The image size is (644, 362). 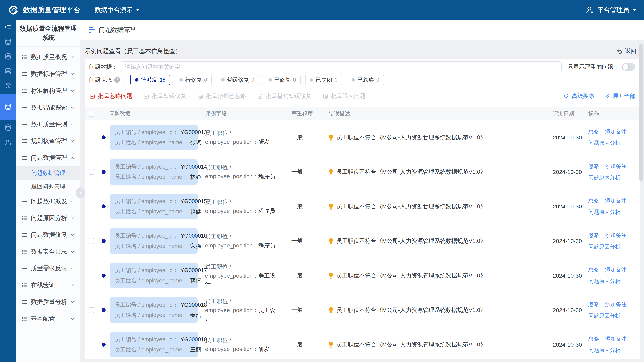 What do you see at coordinates (48, 57) in the screenshot?
I see `sidebar-item: 数据质量概况` at bounding box center [48, 57].